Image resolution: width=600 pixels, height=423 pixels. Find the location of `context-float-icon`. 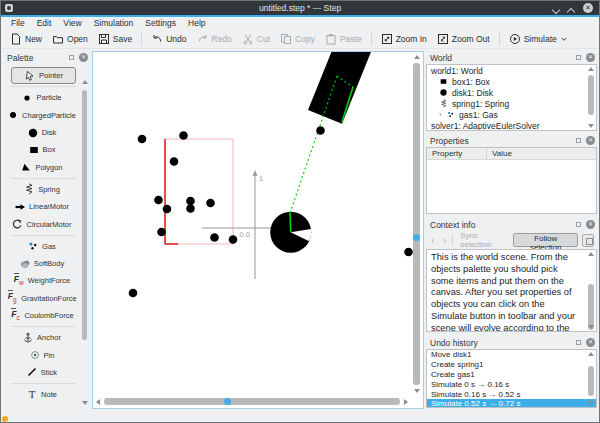

context-float-icon is located at coordinates (578, 224).